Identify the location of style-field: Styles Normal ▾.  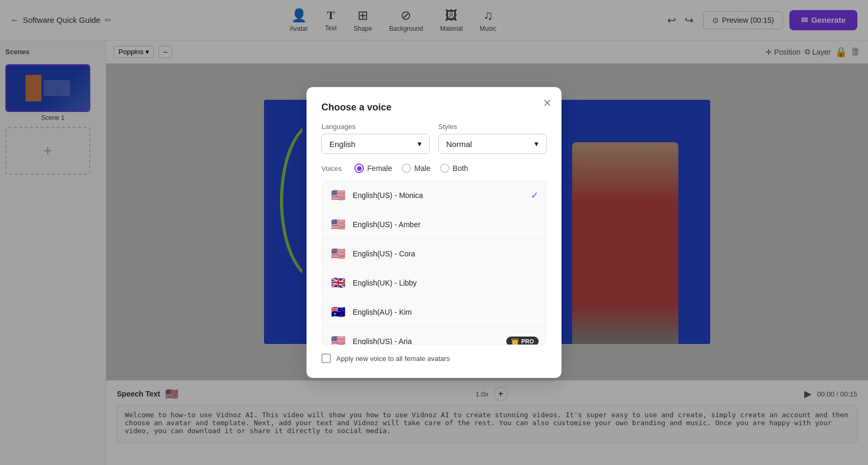
(492, 138).